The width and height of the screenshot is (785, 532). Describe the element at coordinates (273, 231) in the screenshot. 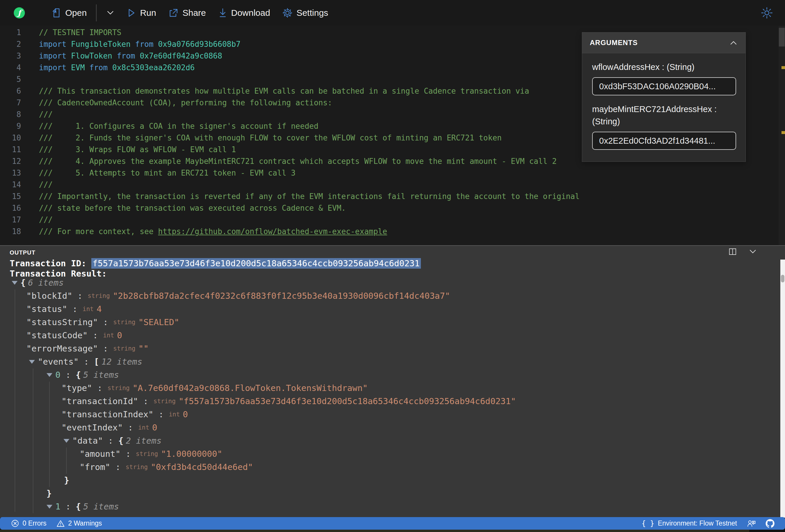

I see `code-link: https://github.com/onflow/batched-evm-ex…` at that location.